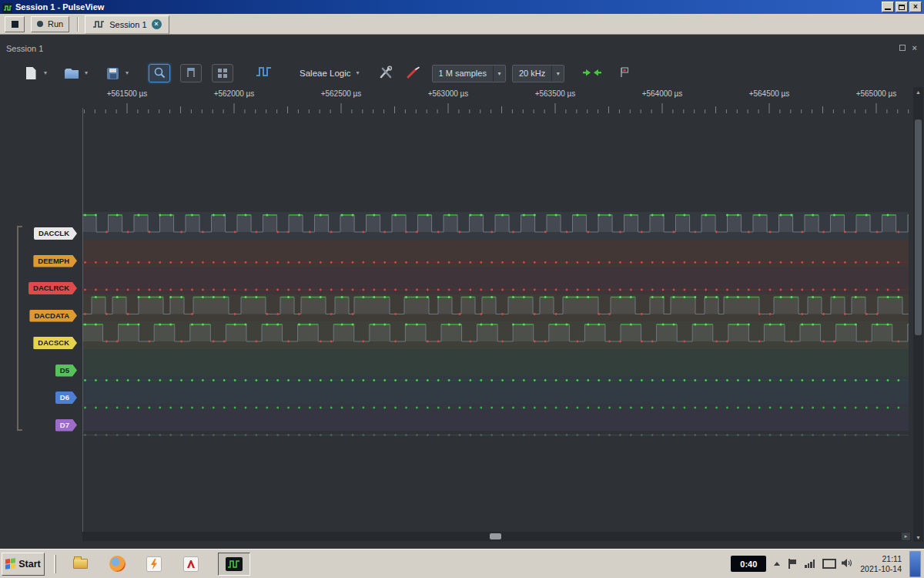  I want to click on tray-signal-bars-icon, so click(810, 564).